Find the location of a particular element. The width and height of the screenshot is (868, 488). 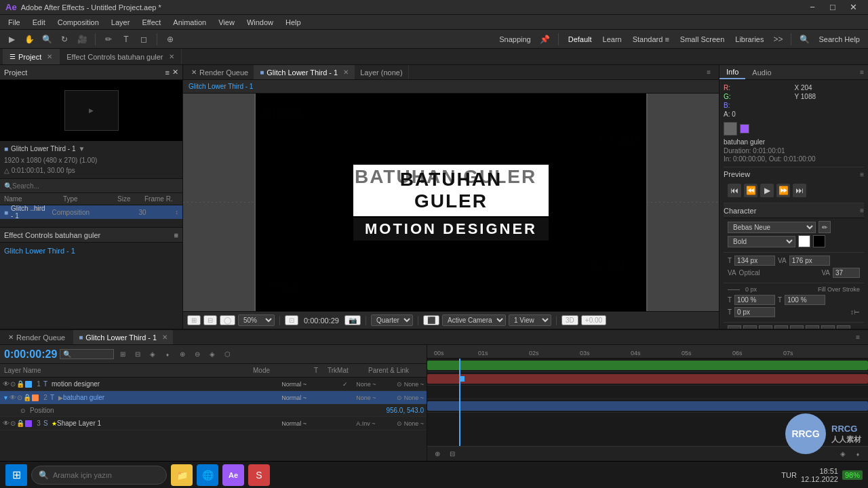

prev-fwd-btn: ⏩ is located at coordinates (783, 190).